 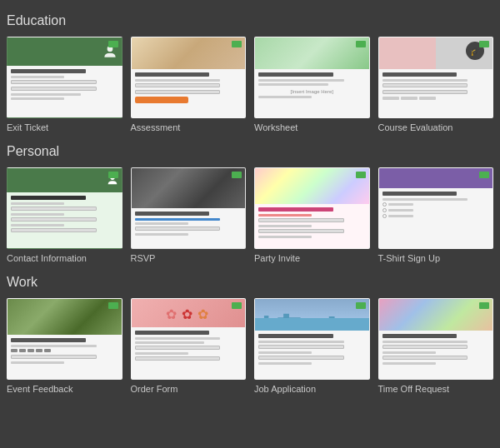 What do you see at coordinates (312, 85) in the screenshot?
I see `template-worksheet: [Insert Image Here] Worksheet` at bounding box center [312, 85].